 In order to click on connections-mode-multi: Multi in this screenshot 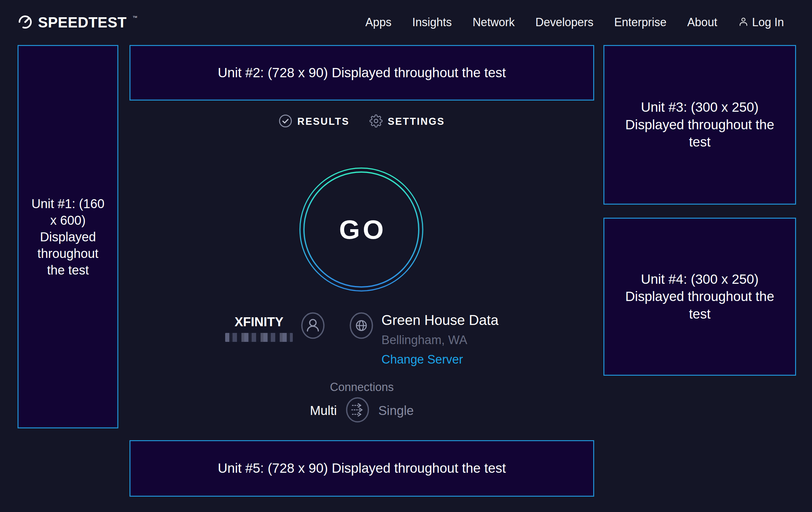, I will do `click(323, 410)`.